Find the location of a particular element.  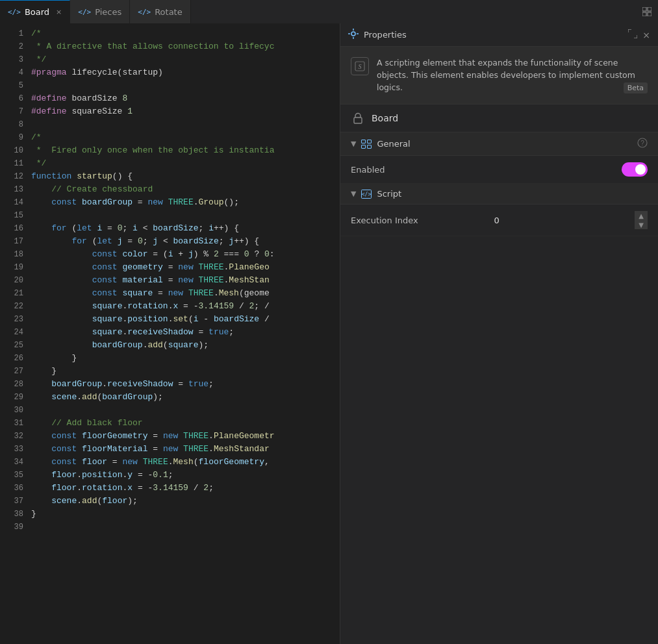

line-num-10: 10 is located at coordinates (12, 151).